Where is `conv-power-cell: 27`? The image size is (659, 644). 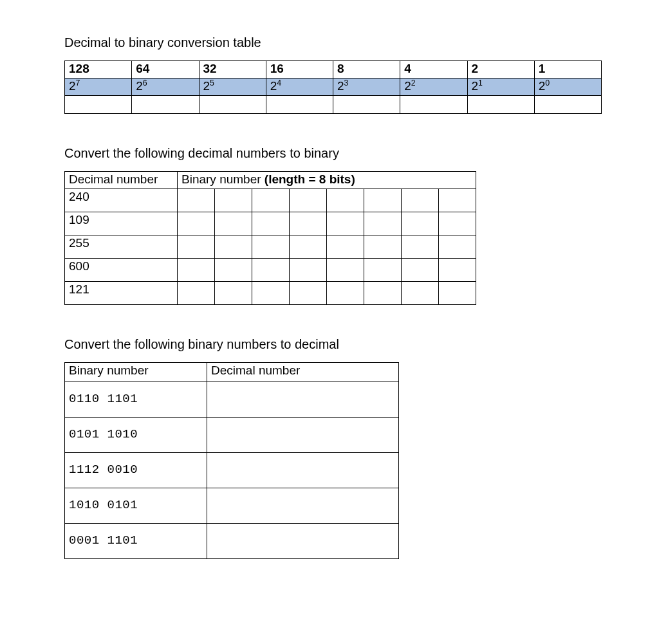
conv-power-cell: 27 is located at coordinates (98, 87).